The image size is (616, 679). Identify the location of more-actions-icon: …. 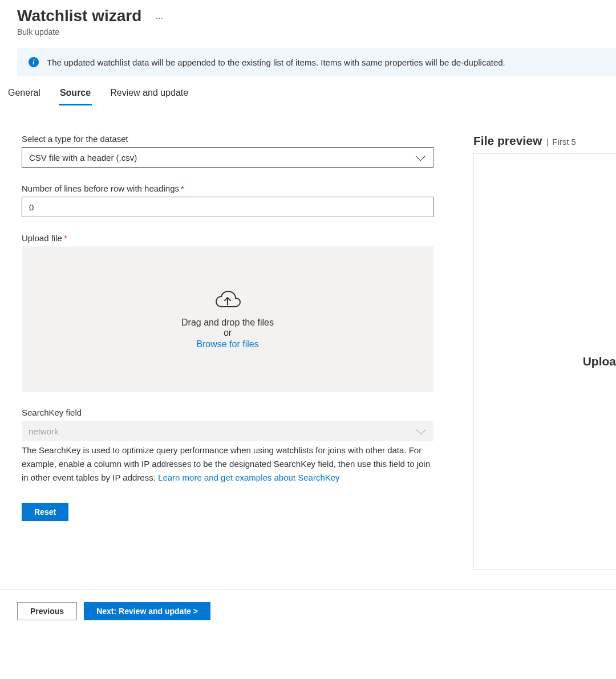
(160, 16).